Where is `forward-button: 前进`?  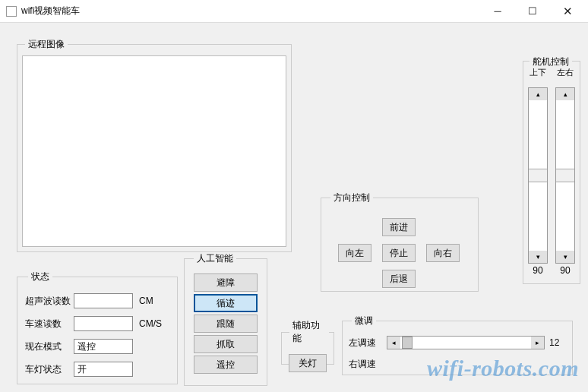
forward-button: 前进 is located at coordinates (399, 227).